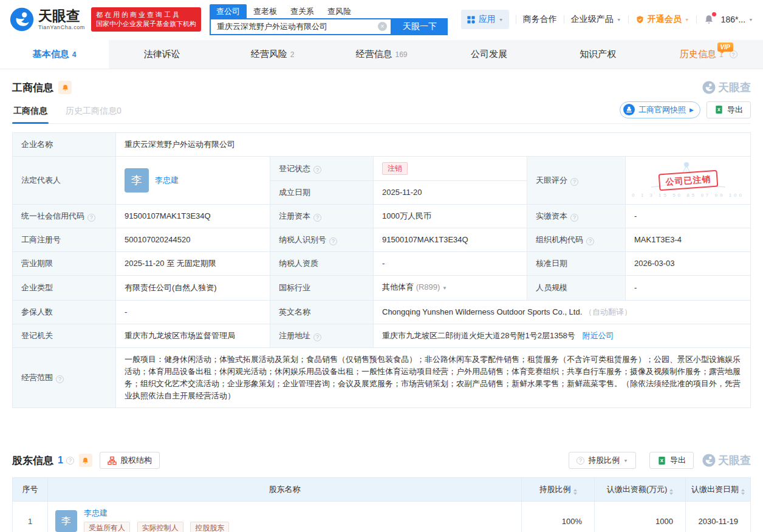 The image size is (763, 532). What do you see at coordinates (629, 109) in the screenshot?
I see `stamp-icon` at bounding box center [629, 109].